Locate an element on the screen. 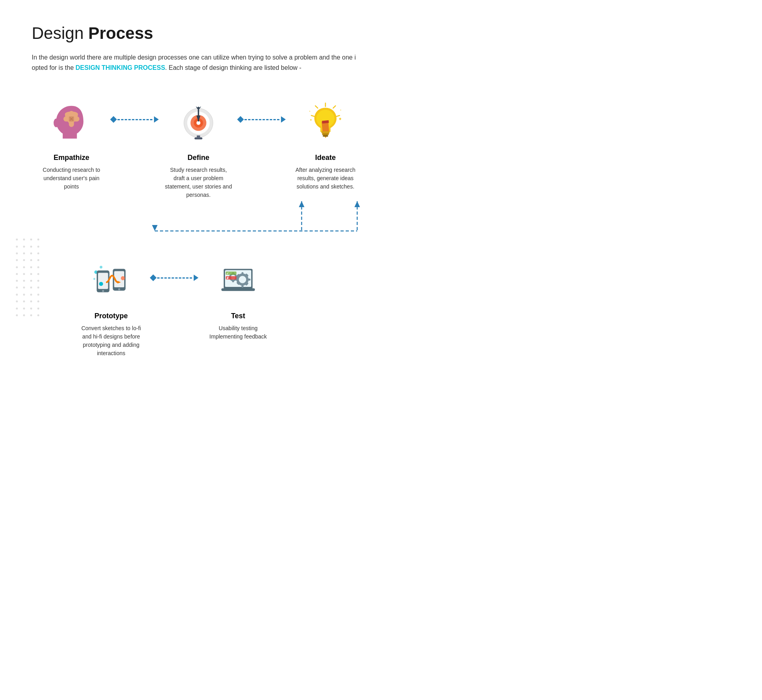  ideate-desc: After analyzing research results, genera… is located at coordinates (325, 179).